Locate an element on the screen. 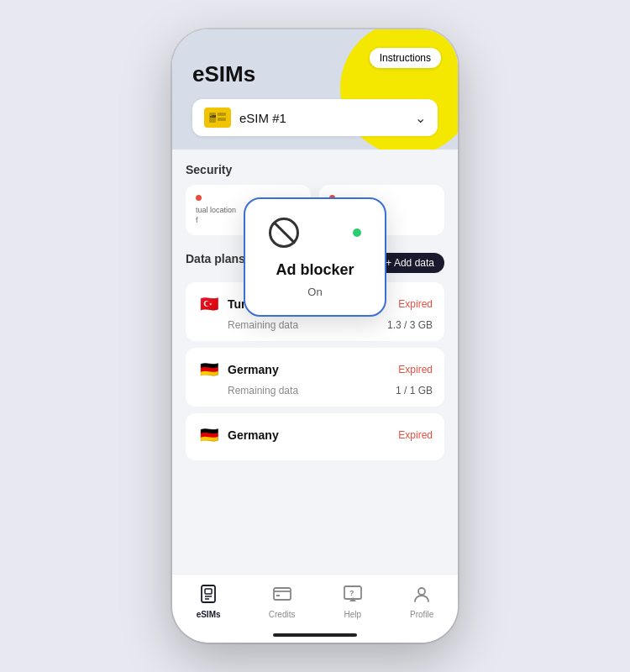 The height and width of the screenshot is (672, 630). country-name-turkey: Turkey is located at coordinates (247, 304).